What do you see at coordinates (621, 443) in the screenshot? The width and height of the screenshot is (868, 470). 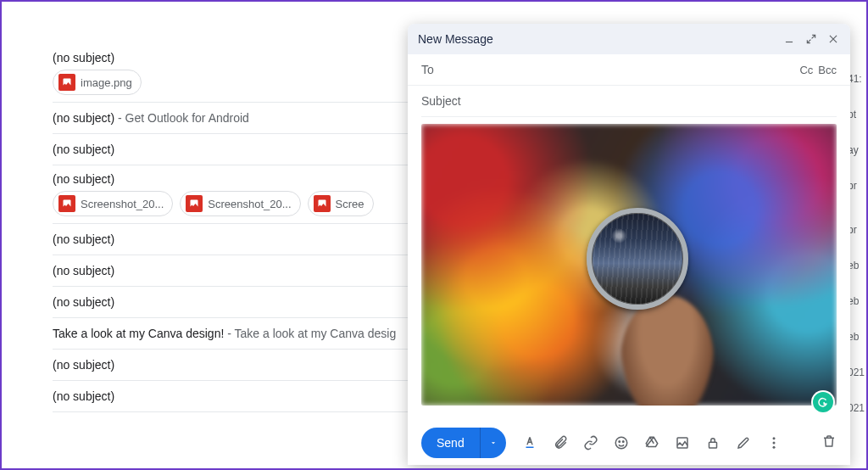 I see `insert-emoji-icon` at bounding box center [621, 443].